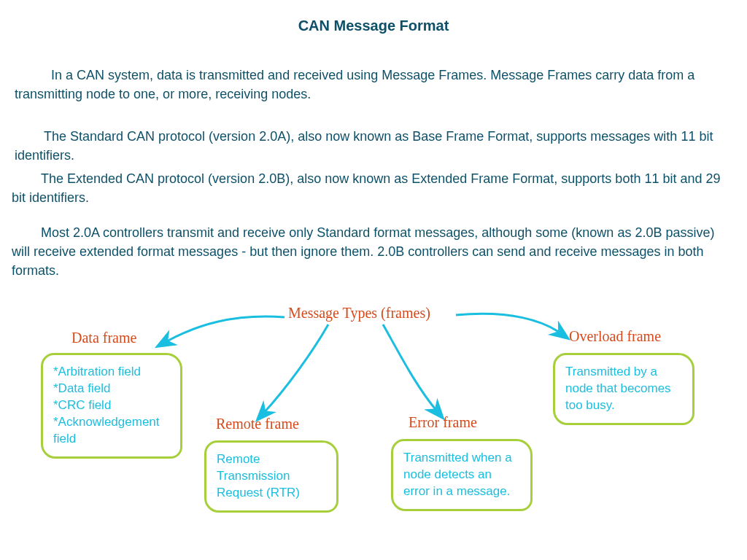  Describe the element at coordinates (373, 252) in the screenshot. I see `paragraph-controllers: Most 2.0A controllers transmit and recei…` at that location.